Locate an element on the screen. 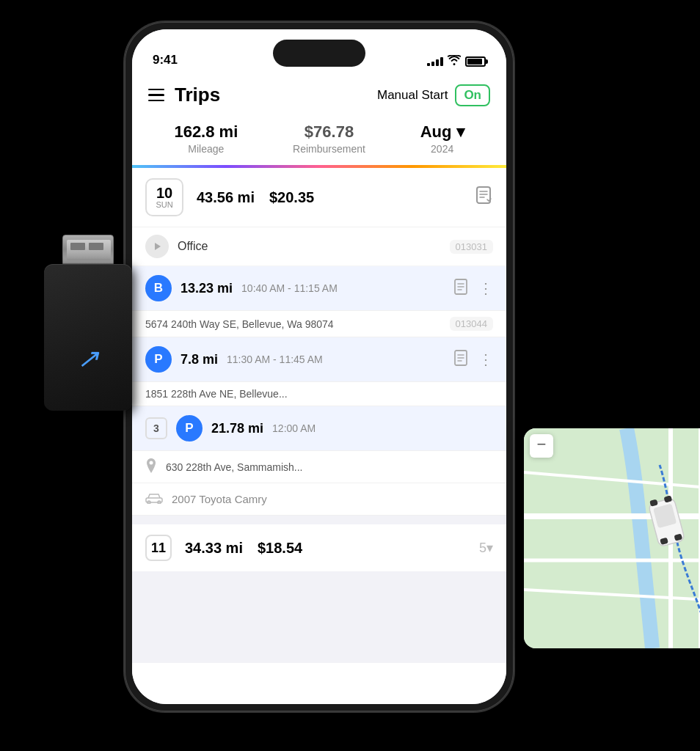 The image size is (700, 751). status-icons is located at coordinates (456, 62).